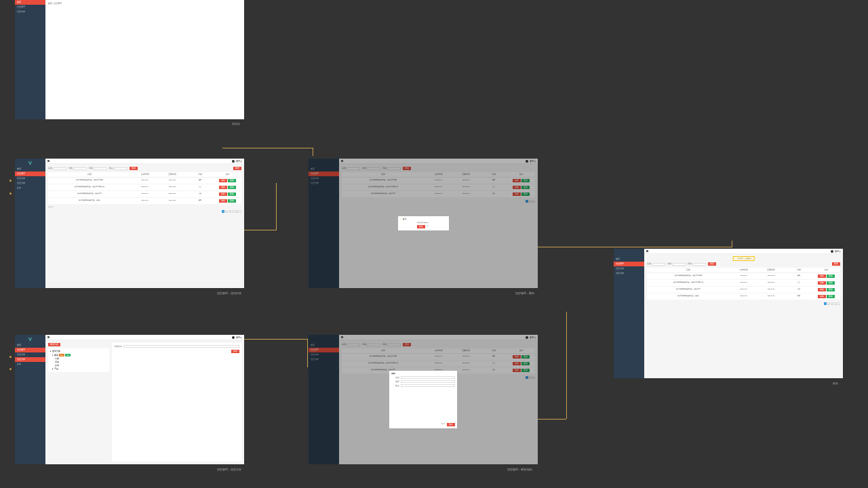 The height and width of the screenshot is (488, 868). Describe the element at coordinates (423, 400) in the screenshot. I see `modal-overlay: 编辑× 名称 排序 状态 取消 确定` at that location.